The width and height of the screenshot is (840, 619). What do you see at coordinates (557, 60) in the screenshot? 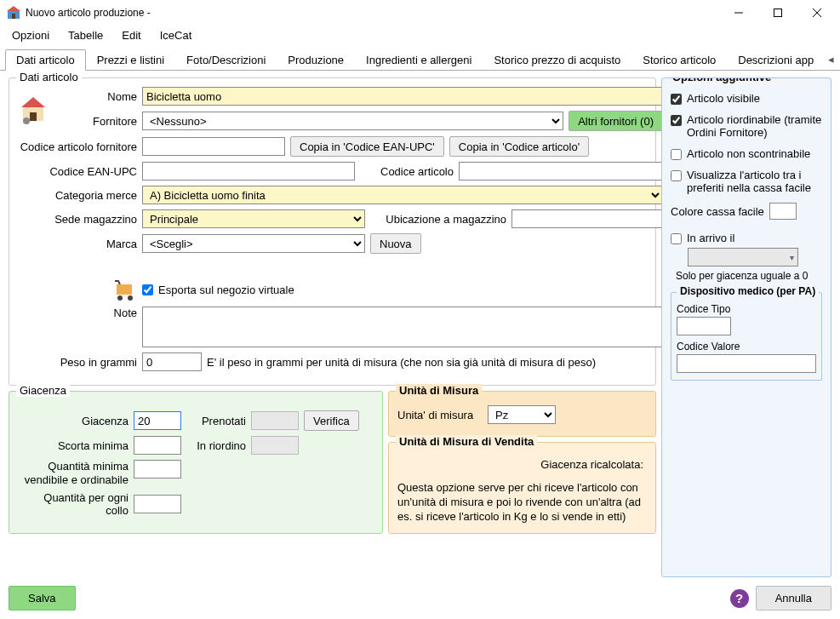
I see `tab-storico-prezzo: Storico prezzo di acquisto` at bounding box center [557, 60].